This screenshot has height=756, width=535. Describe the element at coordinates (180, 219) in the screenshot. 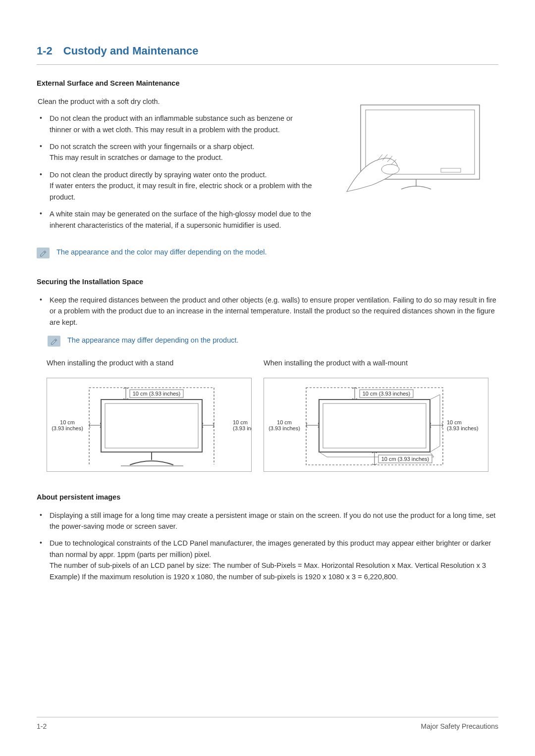

I see `bullet-text: A white stain may be generated on the su…` at that location.